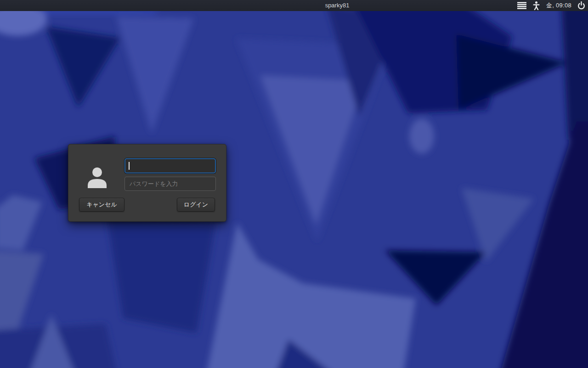 Image resolution: width=588 pixels, height=368 pixels. Describe the element at coordinates (147, 183) in the screenshot. I see `login-dialog: キャンセル ログイン` at that location.